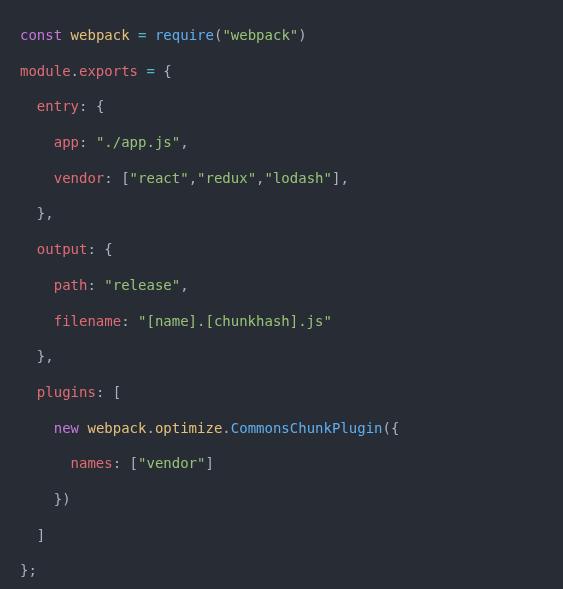  Describe the element at coordinates (160, 178) in the screenshot. I see `string-react: "react"` at that location.